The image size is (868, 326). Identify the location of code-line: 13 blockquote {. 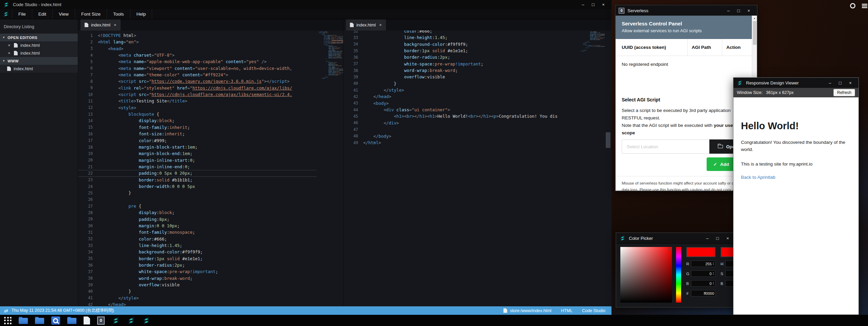
(197, 114).